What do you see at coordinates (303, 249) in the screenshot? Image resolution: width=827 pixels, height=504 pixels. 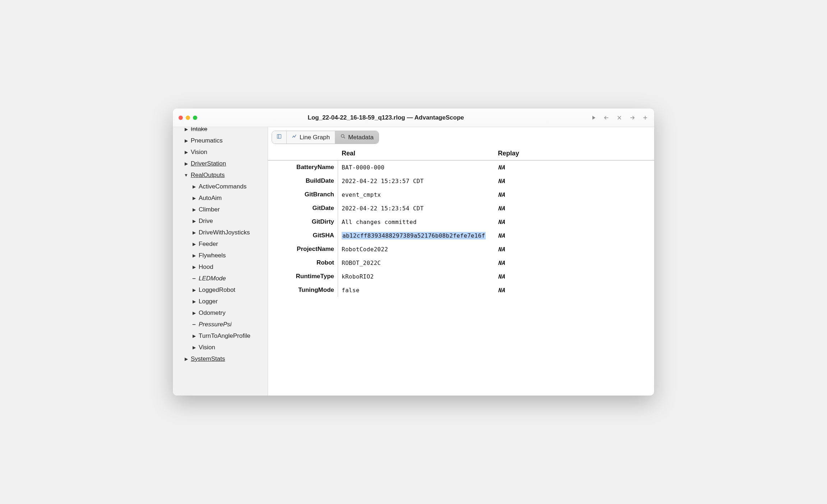 I see `metadata-key: ProjectName` at bounding box center [303, 249].